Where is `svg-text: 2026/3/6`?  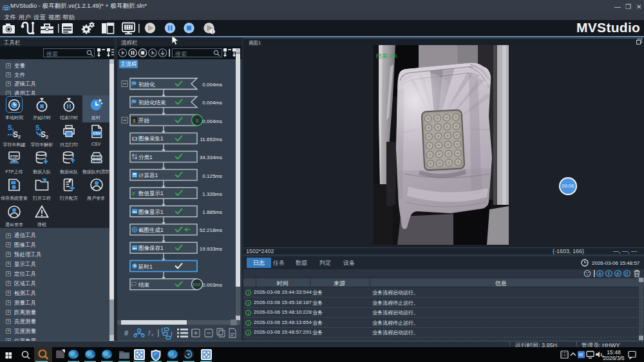 svg-text: 2026/3/6 is located at coordinates (613, 358).